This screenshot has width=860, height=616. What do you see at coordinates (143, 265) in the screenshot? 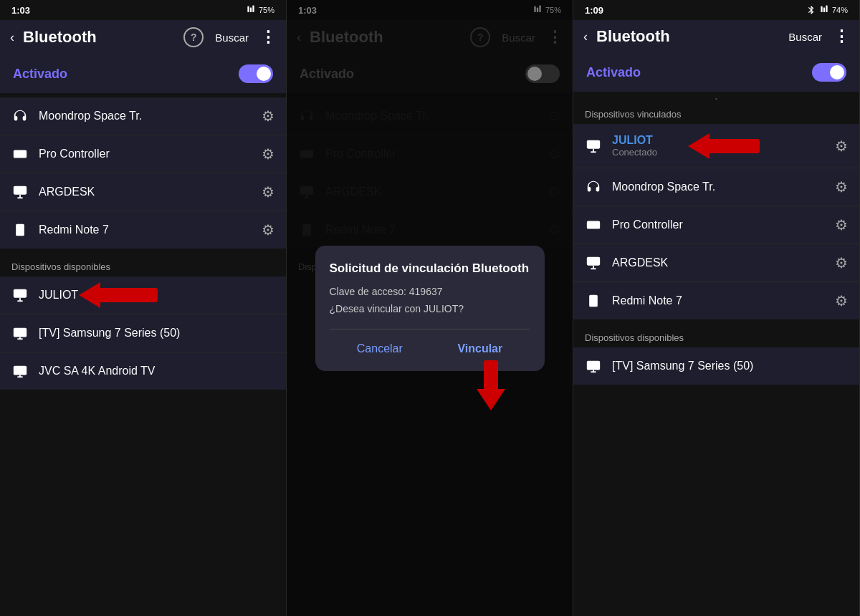
I see `section-label-available-1: Dispositivos disponibles` at bounding box center [143, 265].